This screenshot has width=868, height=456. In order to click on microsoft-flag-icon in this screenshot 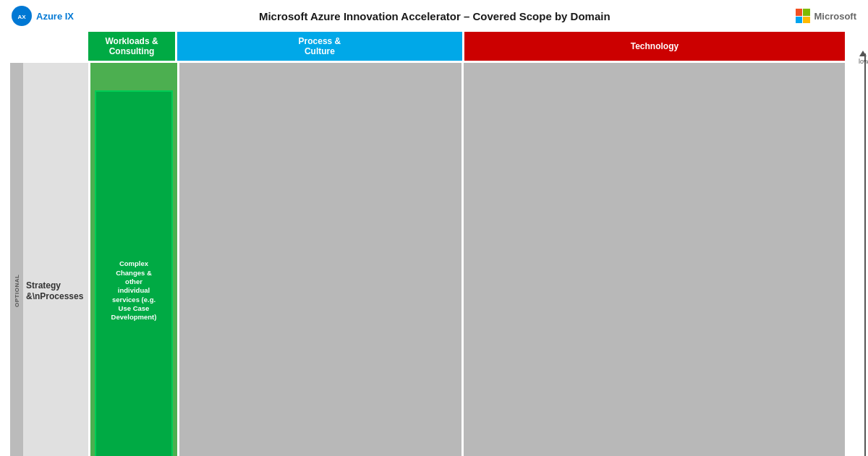, I will do `click(803, 16)`.